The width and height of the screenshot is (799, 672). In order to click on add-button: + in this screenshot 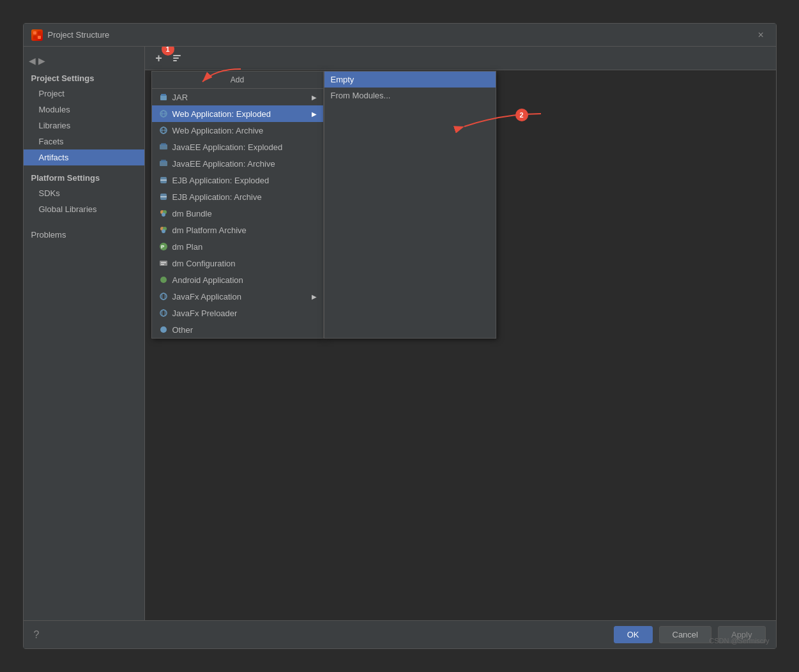, I will do `click(159, 58)`.